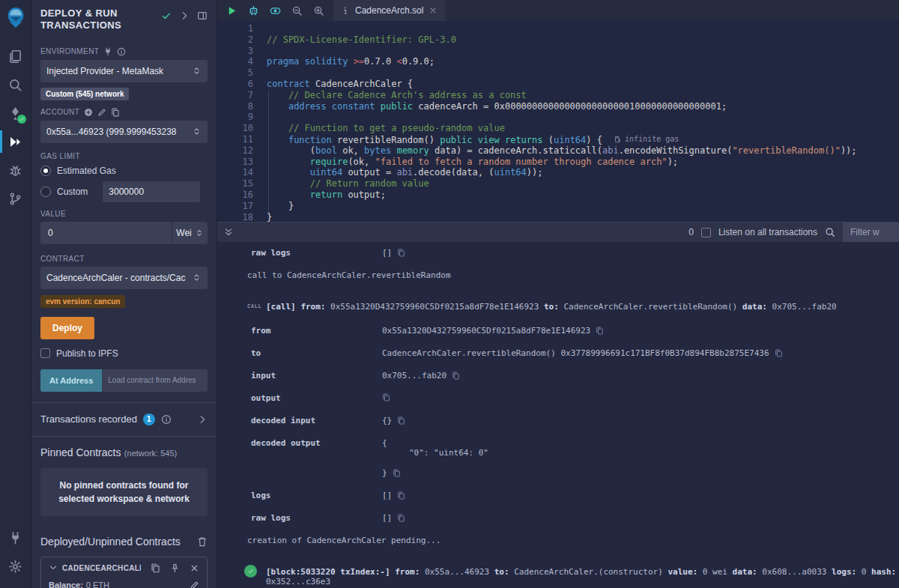  Describe the element at coordinates (85, 94) in the screenshot. I see `network-badge: Custom (545) network` at that location.